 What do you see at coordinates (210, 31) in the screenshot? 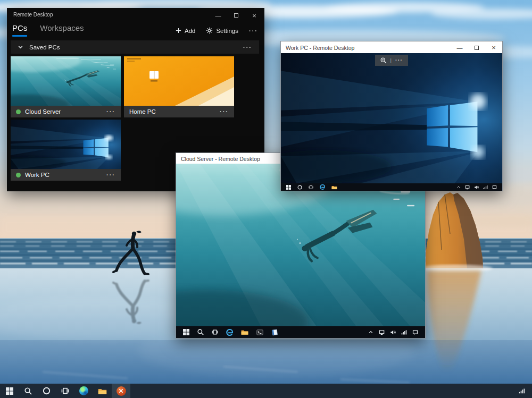
I see `gear-icon` at bounding box center [210, 31].